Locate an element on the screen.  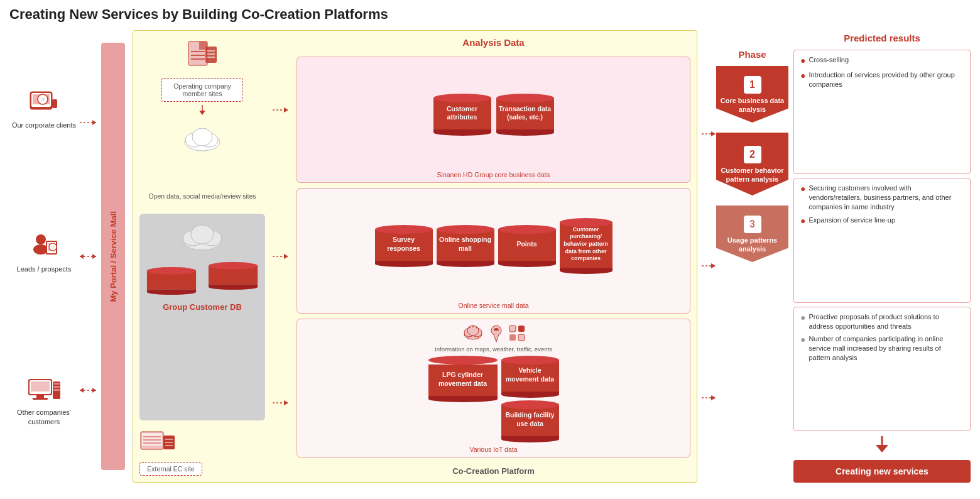
result-3-text-2: Number of companies participating in onl… is located at coordinates (886, 348).